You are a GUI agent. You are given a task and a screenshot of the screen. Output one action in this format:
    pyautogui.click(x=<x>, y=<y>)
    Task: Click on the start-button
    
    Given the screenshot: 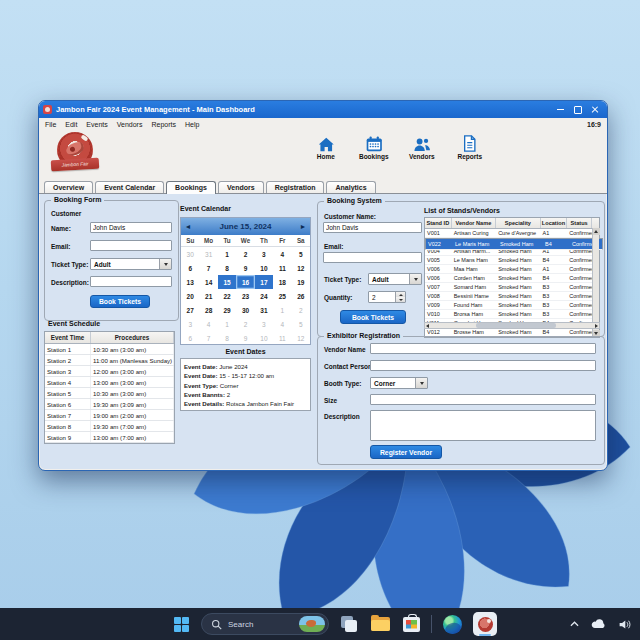 What is the action you would take?
    pyautogui.click(x=181, y=624)
    